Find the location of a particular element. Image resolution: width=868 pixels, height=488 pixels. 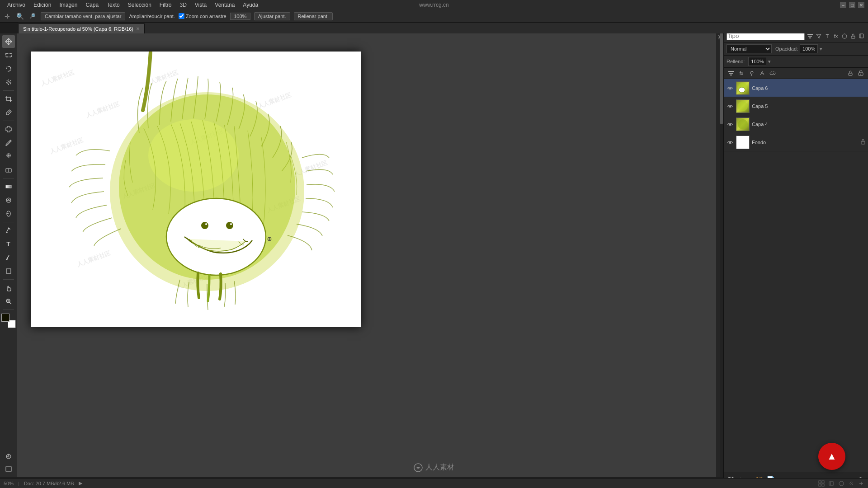

layer-actions-bar: fx is located at coordinates (796, 73).